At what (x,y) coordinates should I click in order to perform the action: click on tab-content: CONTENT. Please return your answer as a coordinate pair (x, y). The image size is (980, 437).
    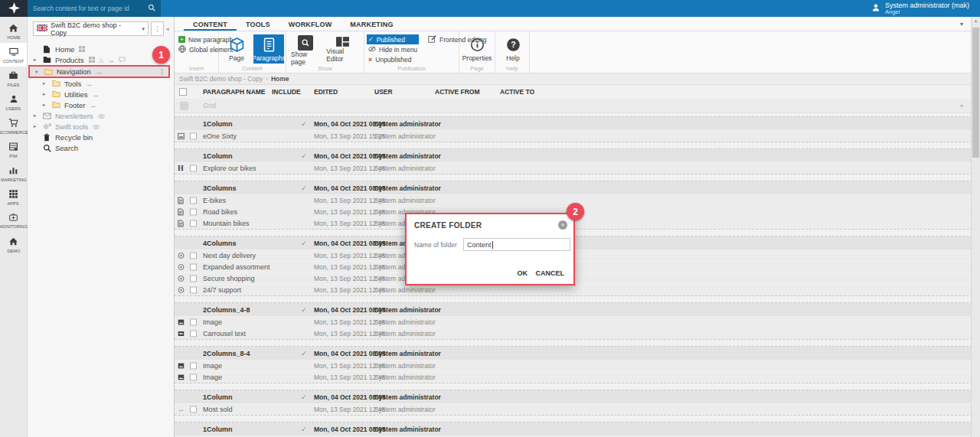
    Looking at the image, I should click on (210, 24).